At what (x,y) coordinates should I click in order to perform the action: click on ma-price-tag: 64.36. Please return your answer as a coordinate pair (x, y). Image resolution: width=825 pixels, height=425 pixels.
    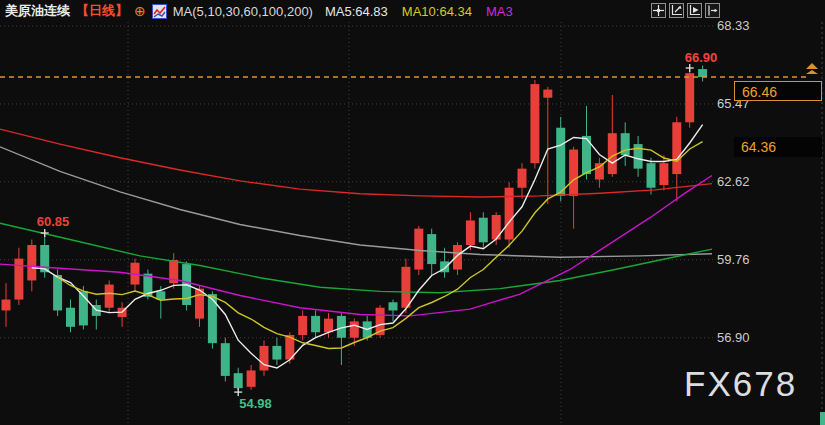
    Looking at the image, I should click on (778, 147).